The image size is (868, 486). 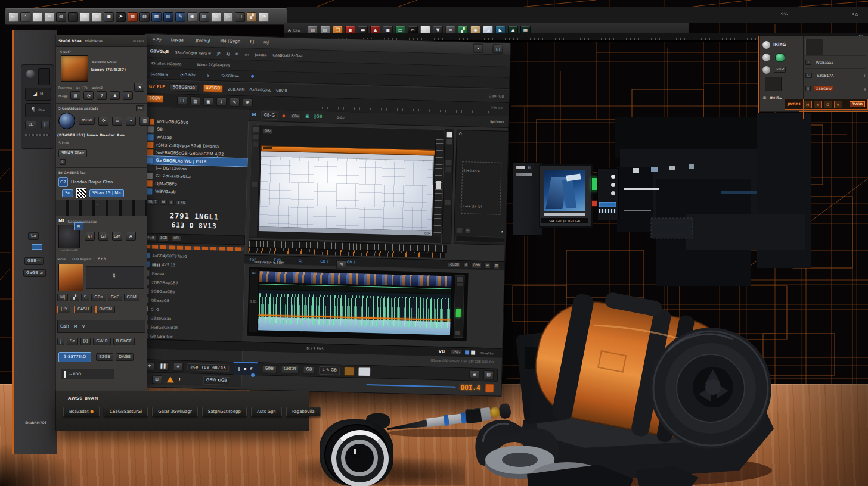 What do you see at coordinates (86, 342) in the screenshot?
I see `fp-button: [i]` at bounding box center [86, 342].